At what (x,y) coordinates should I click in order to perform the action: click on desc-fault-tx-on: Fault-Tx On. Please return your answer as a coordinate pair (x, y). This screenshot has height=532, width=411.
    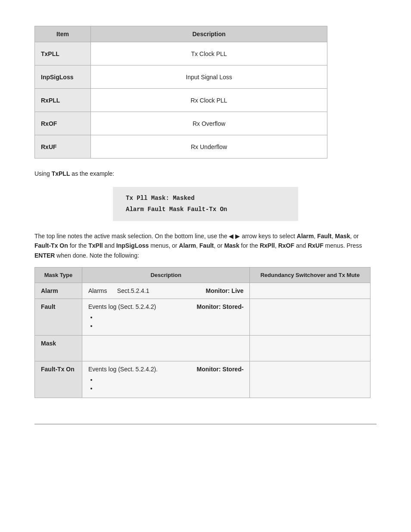
    Looking at the image, I should click on (51, 246).